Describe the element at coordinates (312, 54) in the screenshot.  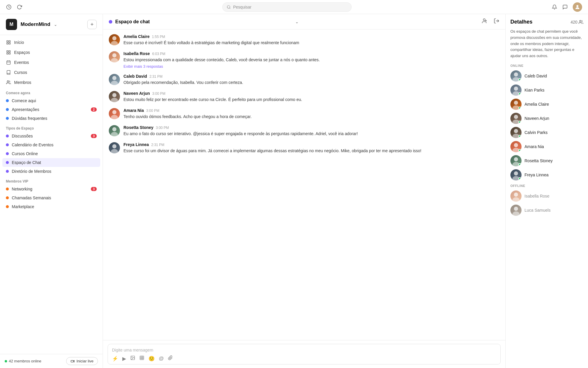
I see `message-header: Isabella Rose 6:03 PM` at that location.